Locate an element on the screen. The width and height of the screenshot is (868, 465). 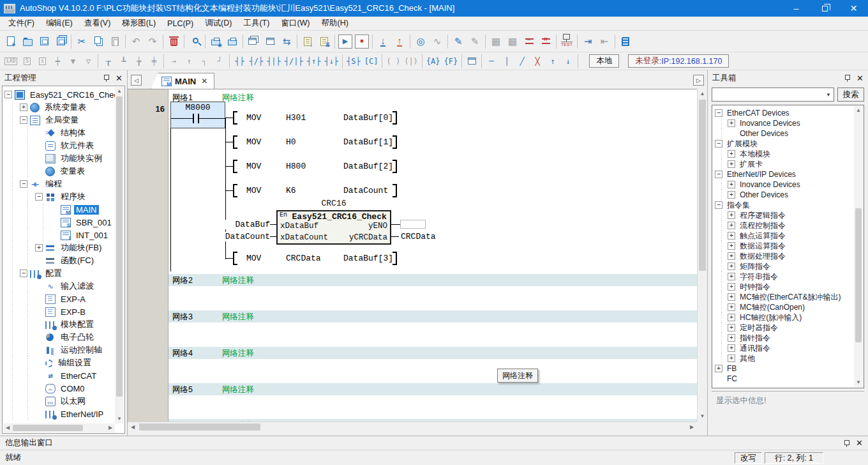
toolbox-item-other-devices: Other Devices is located at coordinates (789, 133).